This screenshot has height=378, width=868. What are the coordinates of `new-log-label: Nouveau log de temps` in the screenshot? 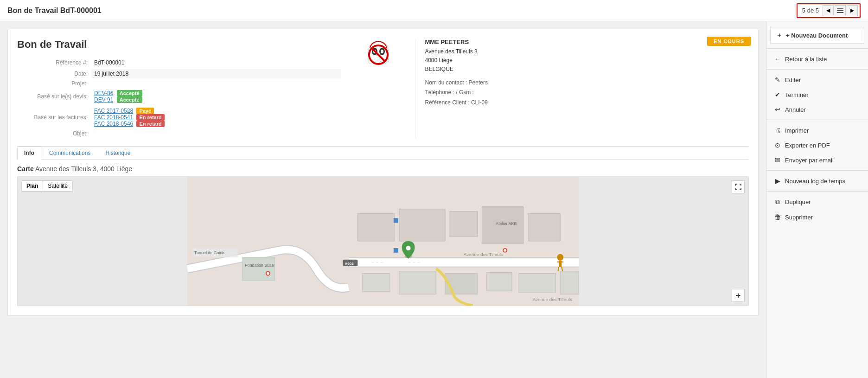 It's located at (815, 181).